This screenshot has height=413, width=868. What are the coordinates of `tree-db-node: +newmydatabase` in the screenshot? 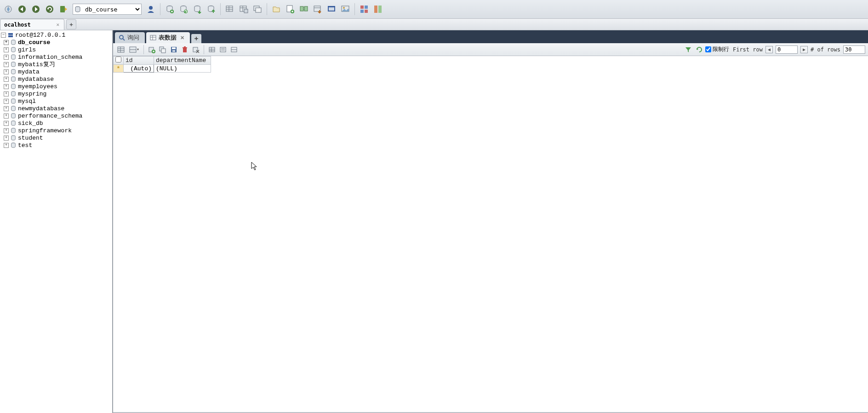 It's located at (56, 108).